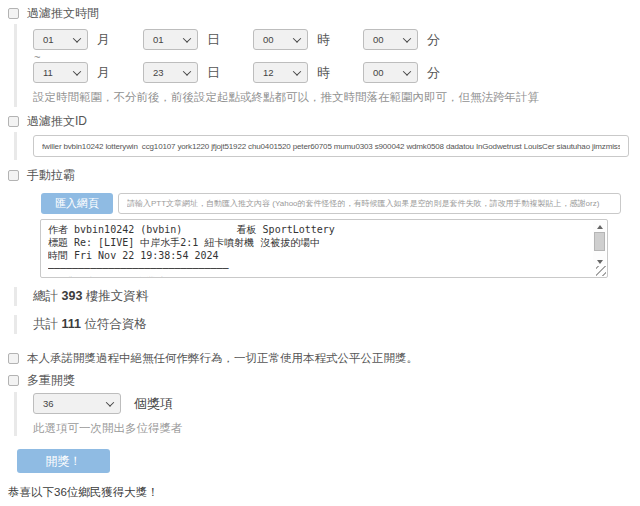 This screenshot has width=640, height=506. Describe the element at coordinates (324, 176) in the screenshot. I see `manual-slot-row: 手動拉霸` at that location.